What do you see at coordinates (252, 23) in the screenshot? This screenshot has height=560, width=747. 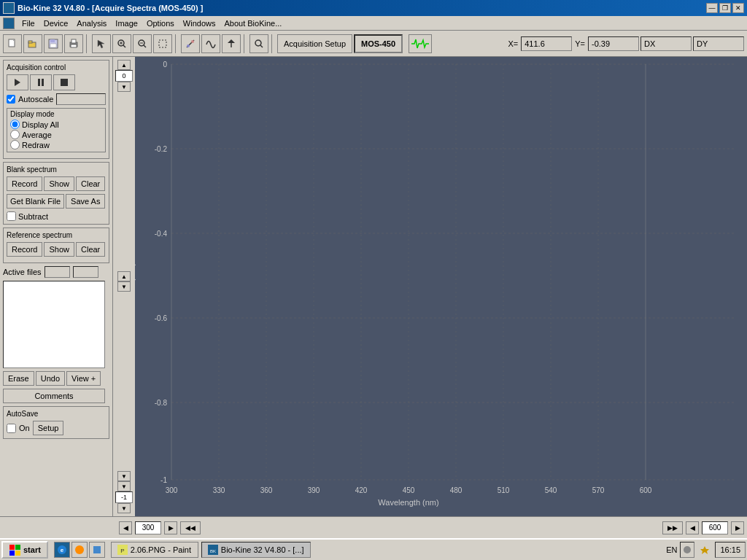 I see `menu-about: About BioKine...` at bounding box center [252, 23].